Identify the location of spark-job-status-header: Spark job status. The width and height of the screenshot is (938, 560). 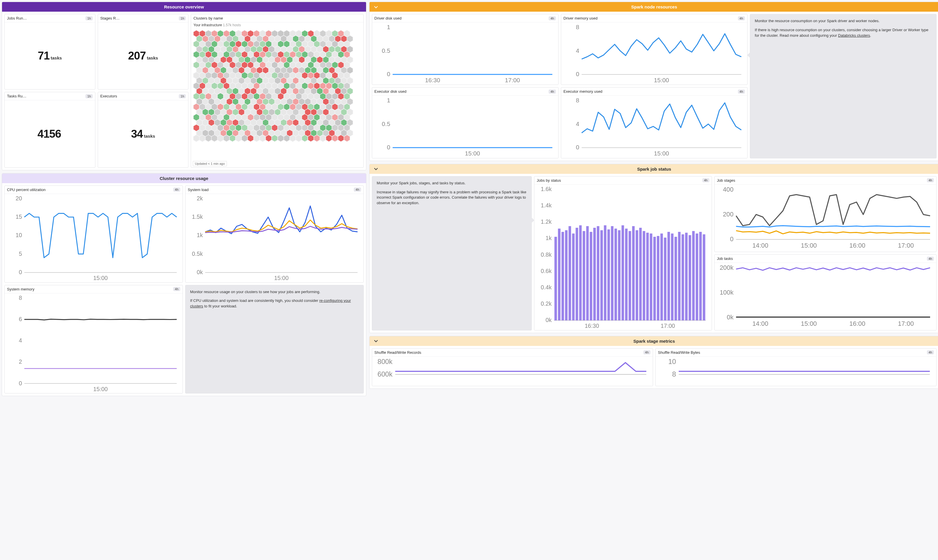
(654, 169).